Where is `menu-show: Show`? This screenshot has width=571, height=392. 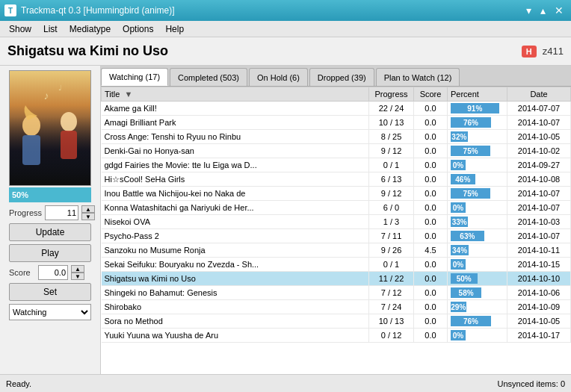 menu-show: Show is located at coordinates (20, 29).